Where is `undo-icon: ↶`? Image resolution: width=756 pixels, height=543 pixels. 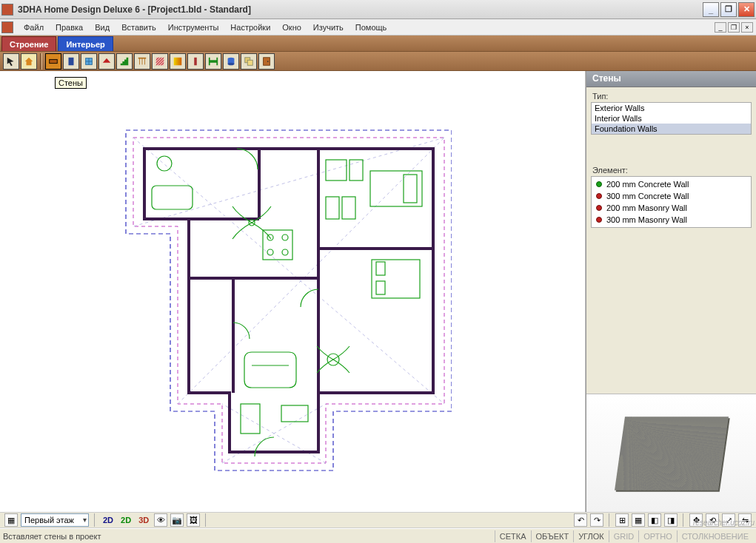
undo-icon: ↶ is located at coordinates (581, 520).